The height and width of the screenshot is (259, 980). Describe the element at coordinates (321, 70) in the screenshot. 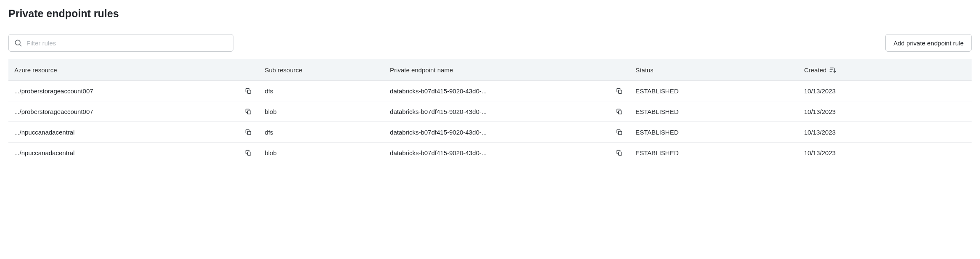

I see `col-header-sub-resource: Sub resource` at that location.